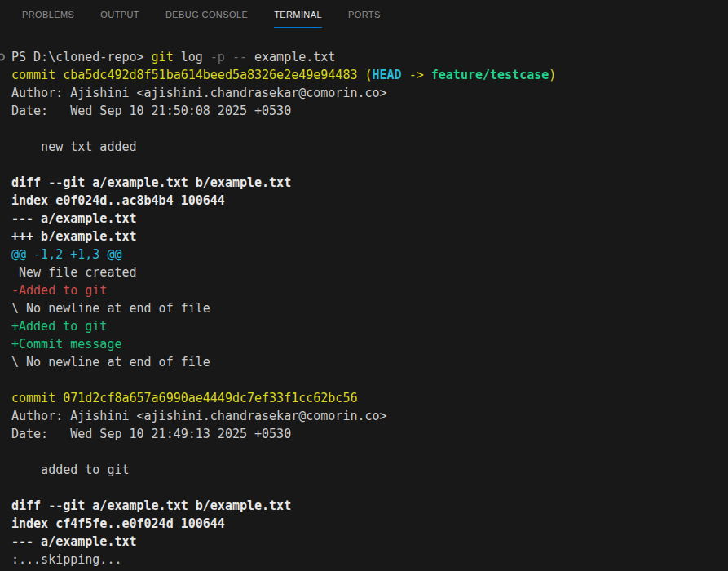  Describe the element at coordinates (370, 201) in the screenshot. I see `diff-index: index e0f024d..ac8b4b4 100644` at that location.